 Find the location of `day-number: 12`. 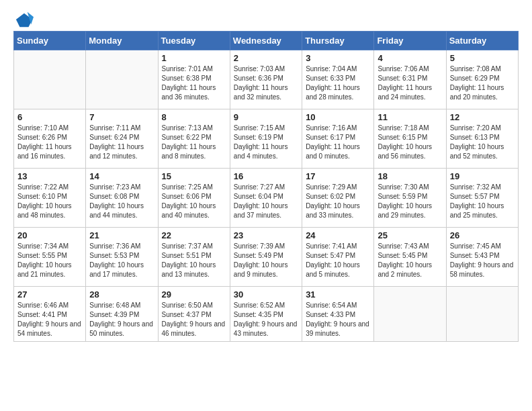

day-number: 12 is located at coordinates (482, 117).